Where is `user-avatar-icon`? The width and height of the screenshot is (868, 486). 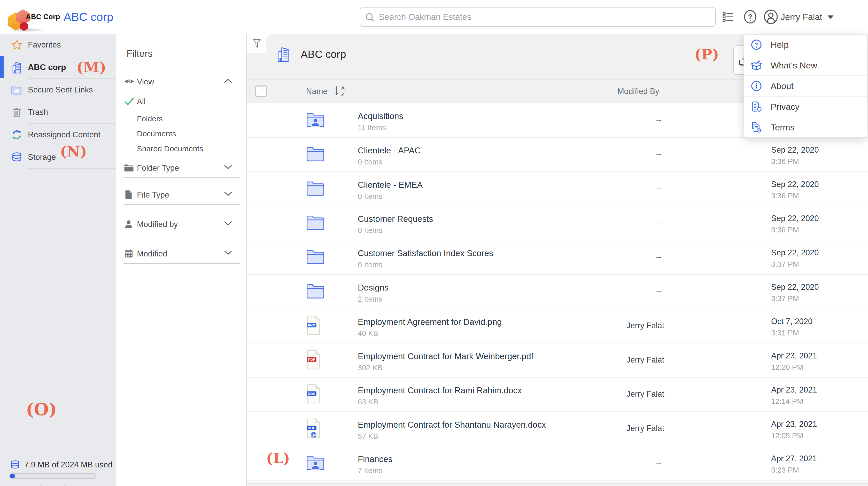
user-avatar-icon is located at coordinates (771, 17).